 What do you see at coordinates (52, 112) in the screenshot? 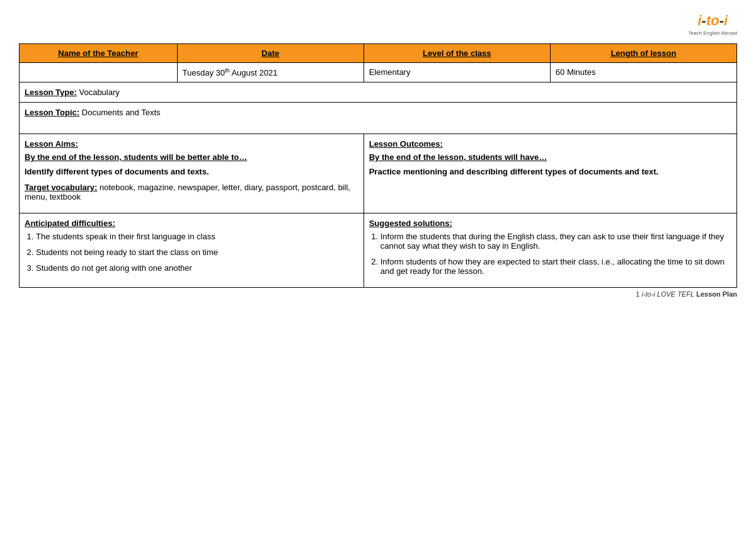
I see `lesson-topic-label: Lesson Topic:` at bounding box center [52, 112].